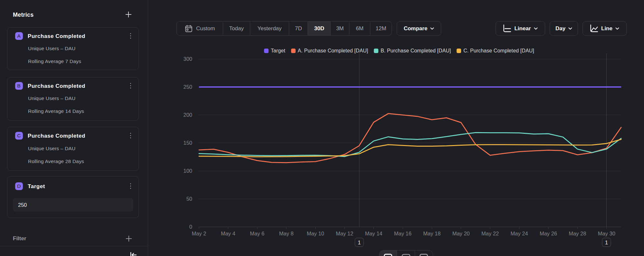 The width and height of the screenshot is (644, 256). I want to click on svg-text: May 8, so click(287, 233).